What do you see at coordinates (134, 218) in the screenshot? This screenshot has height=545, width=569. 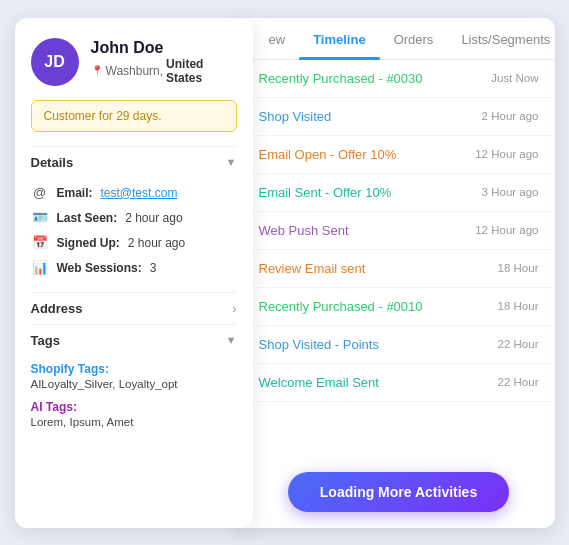 I see `last-seen-row: 🪪 Last Seen: 2 hour ago` at bounding box center [134, 218].